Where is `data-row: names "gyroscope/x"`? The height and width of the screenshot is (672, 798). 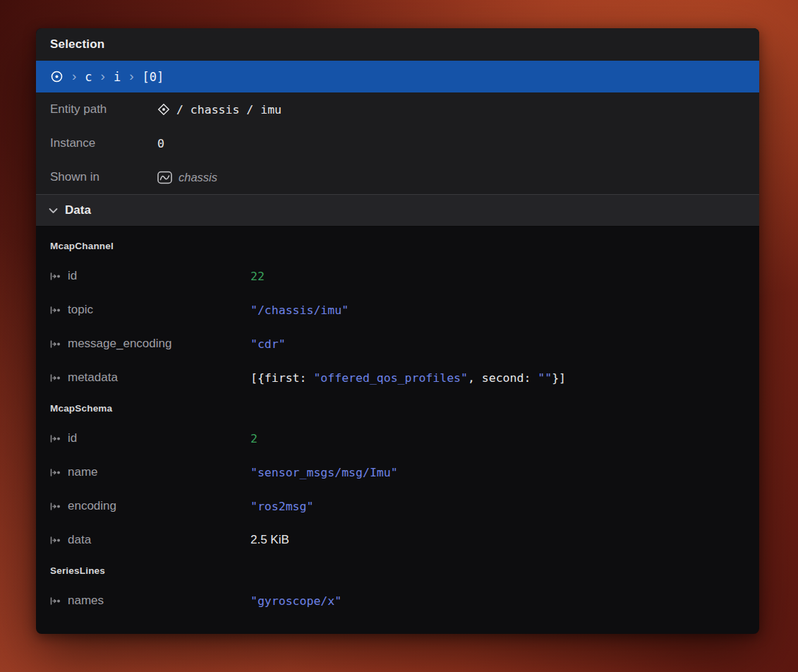
data-row: names "gyroscope/x" is located at coordinates (398, 601).